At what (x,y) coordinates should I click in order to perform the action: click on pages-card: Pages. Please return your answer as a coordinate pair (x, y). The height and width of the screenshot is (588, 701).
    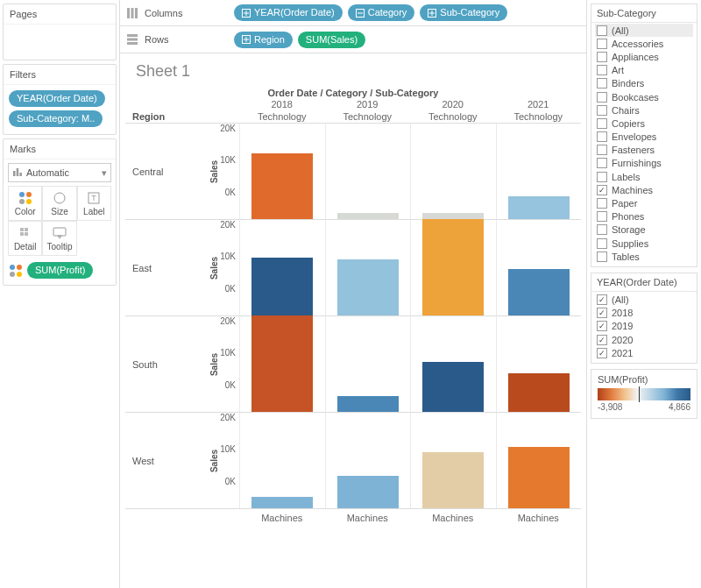
    Looking at the image, I should click on (60, 32).